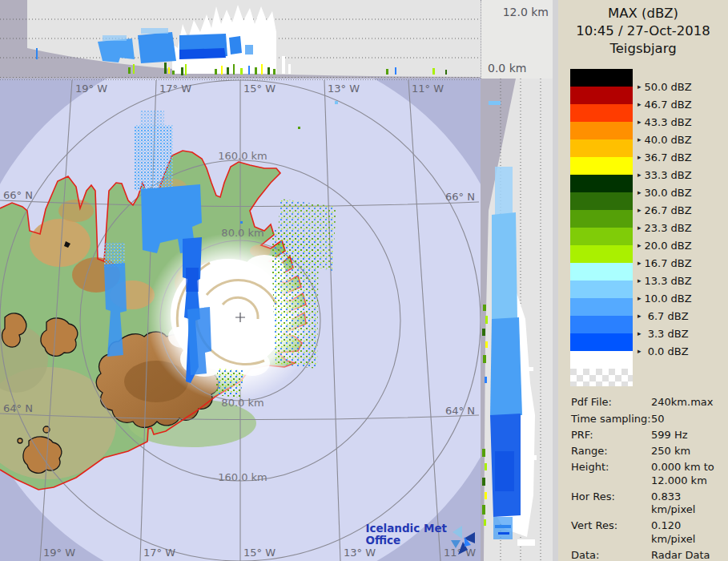  Describe the element at coordinates (690, 532) in the screenshot. I see `metadata-value: 0.120 km/pixel` at that location.